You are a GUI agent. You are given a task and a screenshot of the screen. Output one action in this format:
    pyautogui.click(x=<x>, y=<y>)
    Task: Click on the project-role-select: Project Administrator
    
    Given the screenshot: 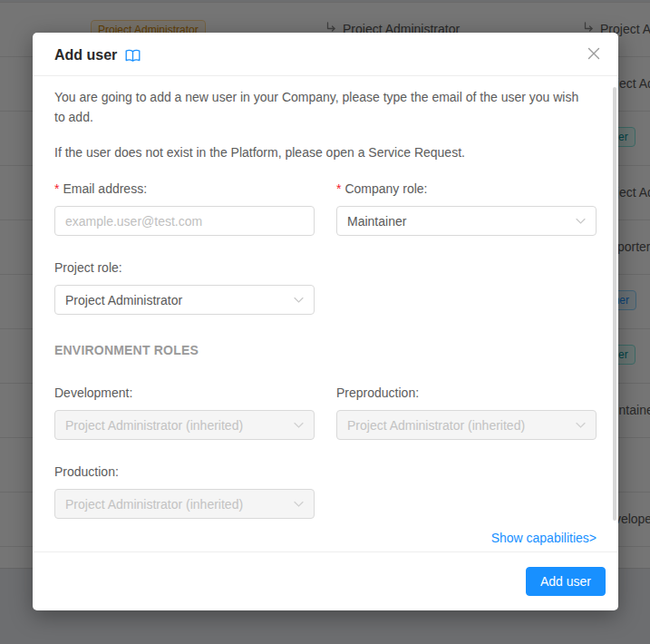 What is the action you would take?
    pyautogui.click(x=185, y=299)
    